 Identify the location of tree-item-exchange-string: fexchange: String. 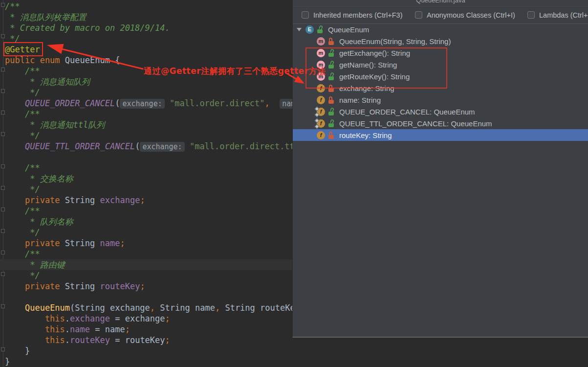
(440, 88).